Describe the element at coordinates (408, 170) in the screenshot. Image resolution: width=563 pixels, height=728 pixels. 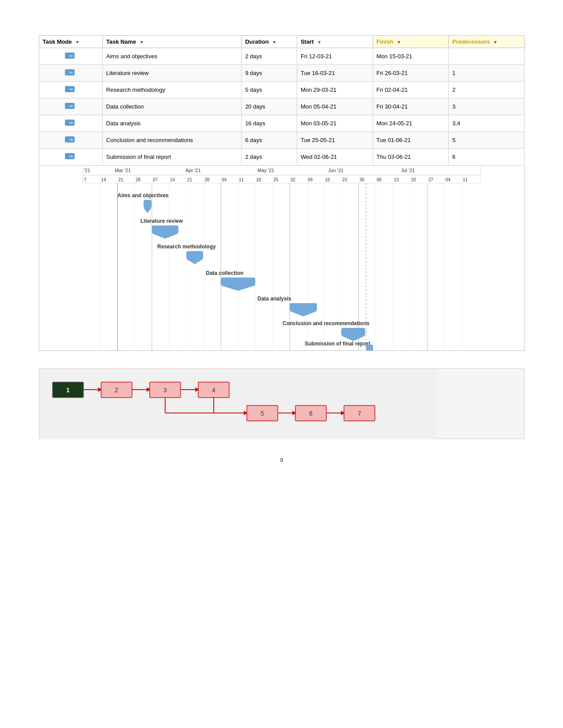
I see `svg-text: Jul '21` at that location.